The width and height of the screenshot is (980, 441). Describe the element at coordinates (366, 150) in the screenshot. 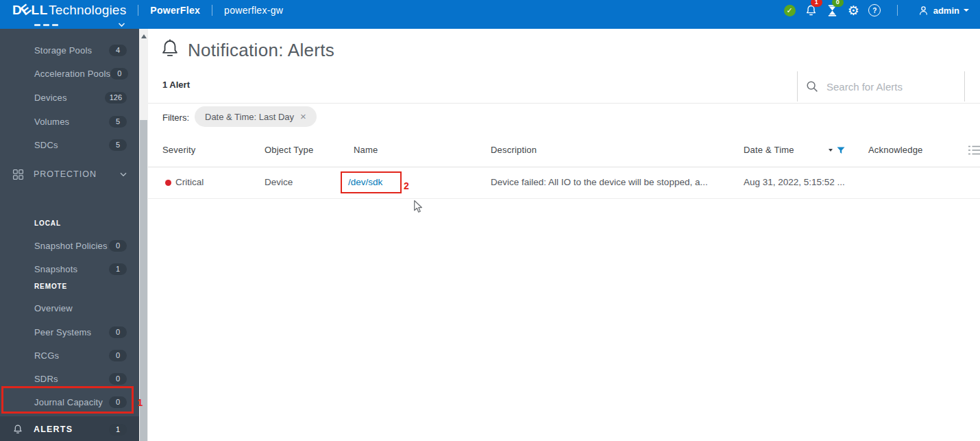

I see `column-header-name: Name` at that location.